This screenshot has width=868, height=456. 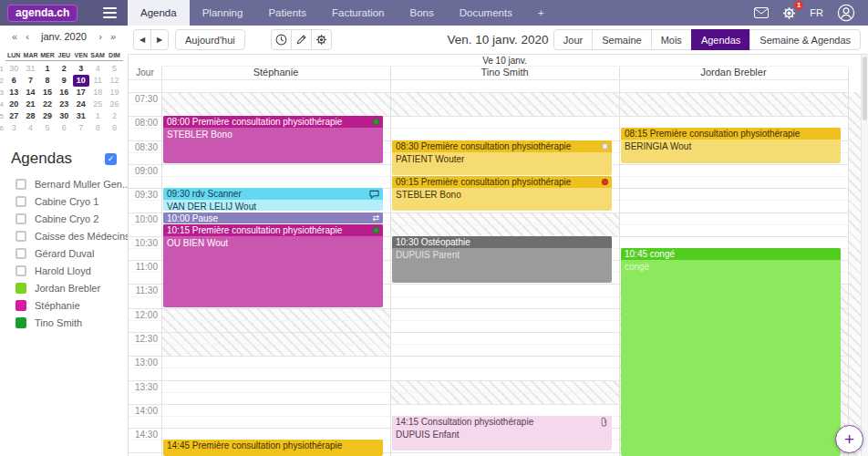 What do you see at coordinates (790, 13) in the screenshot?
I see `notifications-gear-icon: 1` at bounding box center [790, 13].